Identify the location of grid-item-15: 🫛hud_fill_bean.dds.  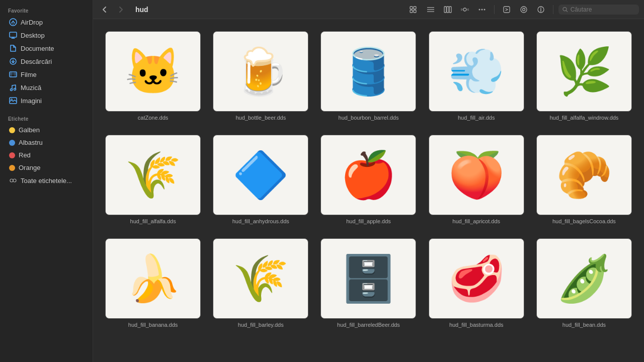
(584, 283).